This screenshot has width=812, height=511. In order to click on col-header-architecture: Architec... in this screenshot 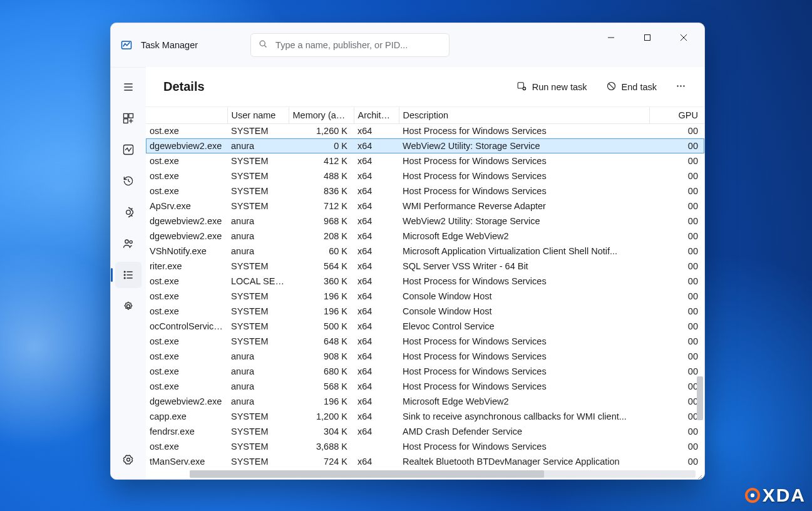, I will do `click(376, 115)`.